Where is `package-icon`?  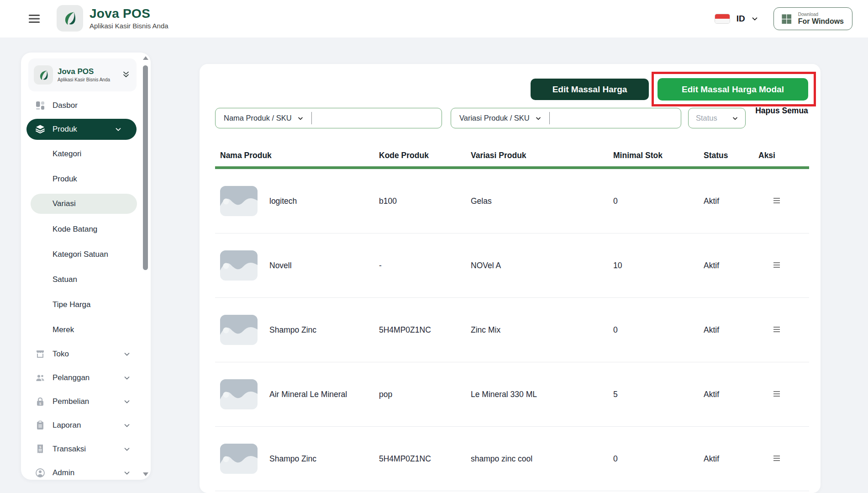
package-icon is located at coordinates (40, 129).